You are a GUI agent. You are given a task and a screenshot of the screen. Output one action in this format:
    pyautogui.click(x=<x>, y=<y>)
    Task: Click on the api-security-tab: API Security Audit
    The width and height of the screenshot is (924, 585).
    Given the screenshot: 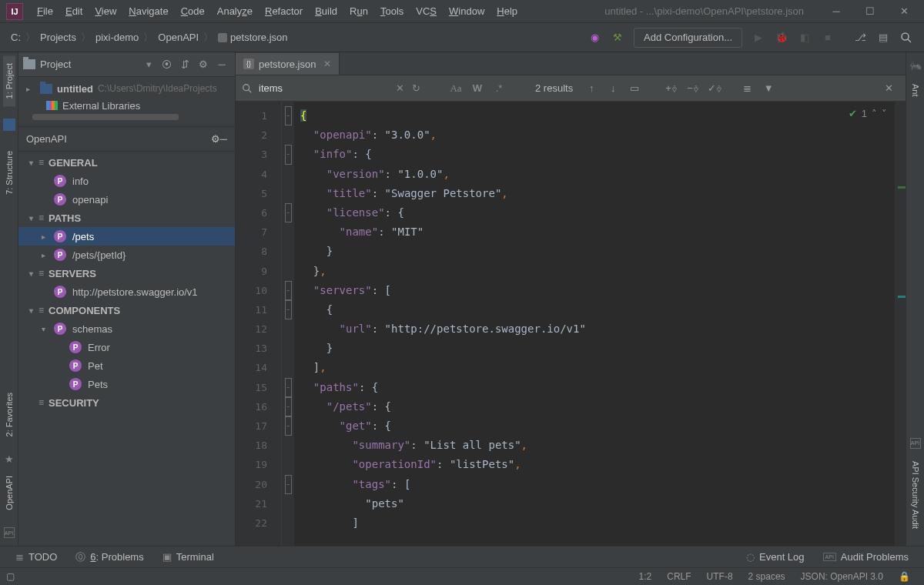 What is the action you would take?
    pyautogui.click(x=916, y=495)
    